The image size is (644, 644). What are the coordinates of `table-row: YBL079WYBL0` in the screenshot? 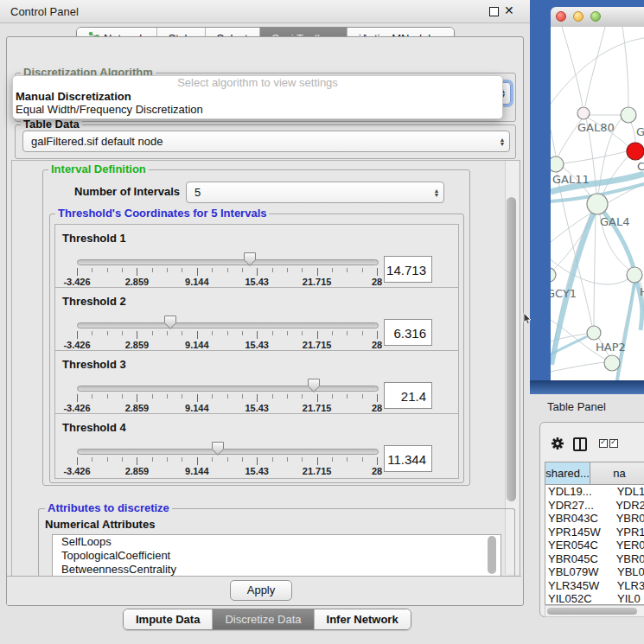 It's located at (595, 572).